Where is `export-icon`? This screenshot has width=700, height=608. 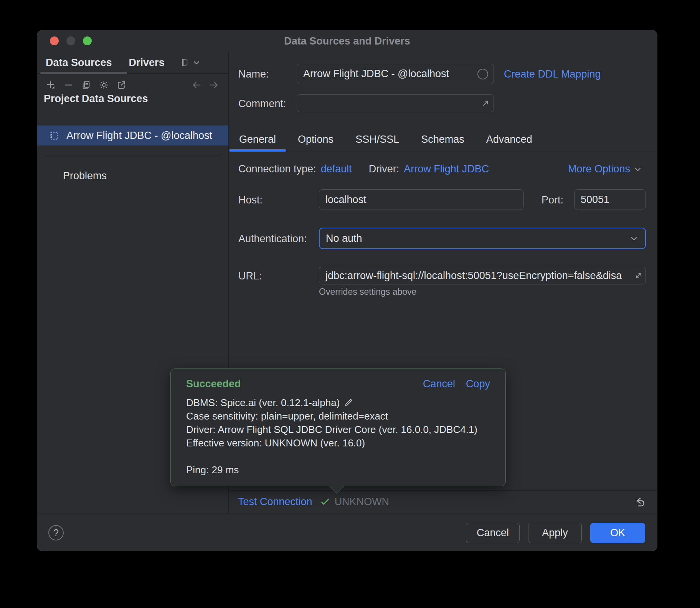
export-icon is located at coordinates (121, 85).